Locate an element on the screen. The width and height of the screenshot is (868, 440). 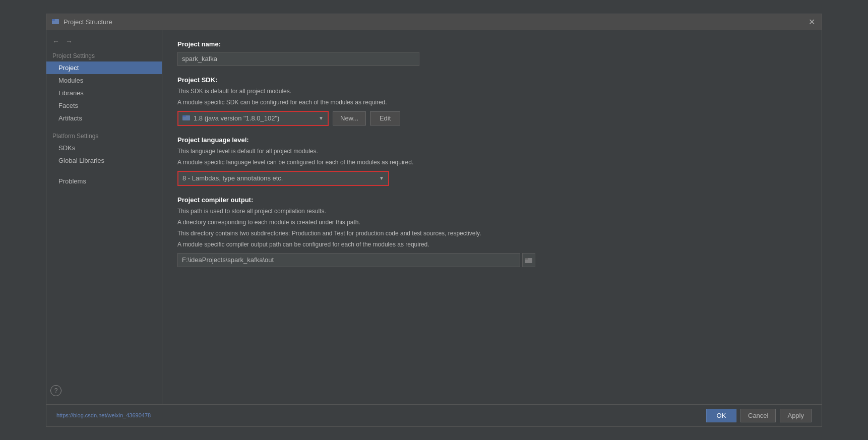
lang-dropdown-arrow: ▼ is located at coordinates (382, 178).